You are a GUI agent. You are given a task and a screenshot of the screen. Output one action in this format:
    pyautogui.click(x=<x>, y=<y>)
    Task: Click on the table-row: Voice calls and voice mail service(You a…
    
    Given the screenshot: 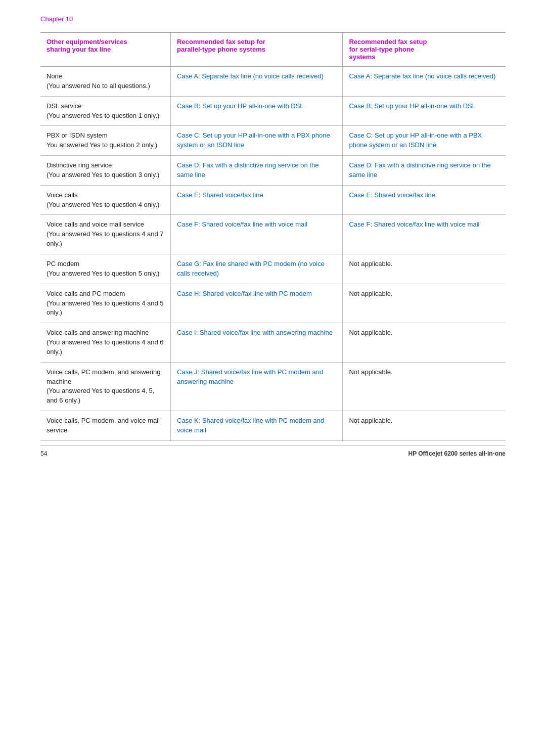 What is the action you would take?
    pyautogui.click(x=273, y=235)
    